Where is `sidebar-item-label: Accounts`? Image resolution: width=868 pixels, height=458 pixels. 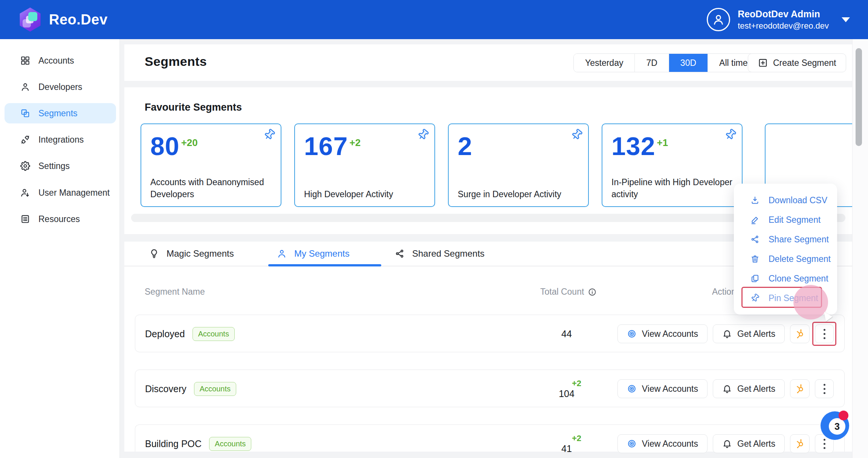 sidebar-item-label: Accounts is located at coordinates (57, 61).